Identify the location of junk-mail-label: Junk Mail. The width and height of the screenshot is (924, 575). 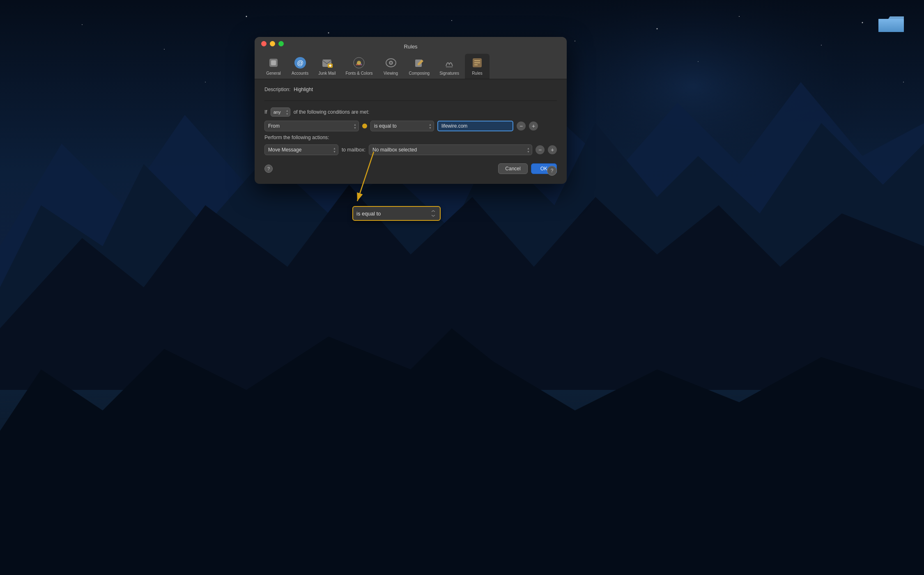
(327, 73).